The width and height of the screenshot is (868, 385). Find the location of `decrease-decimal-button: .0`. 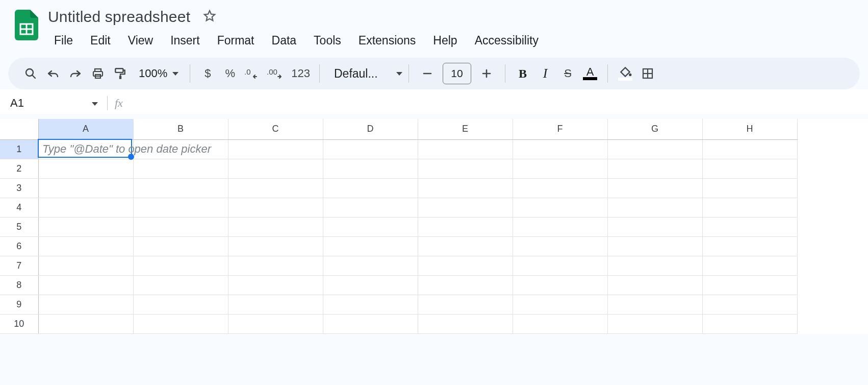

decrease-decimal-button: .0 is located at coordinates (252, 74).